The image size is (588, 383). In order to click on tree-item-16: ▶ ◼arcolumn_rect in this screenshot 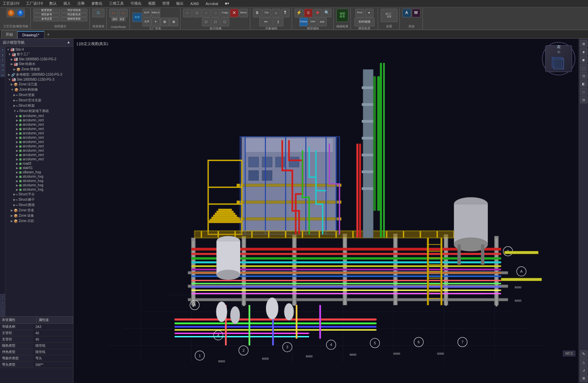, I will do `click(39, 129)`.